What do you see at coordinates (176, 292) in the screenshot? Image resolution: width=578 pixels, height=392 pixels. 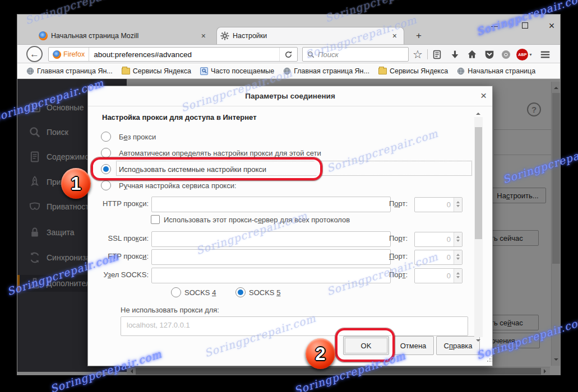 I see `radio-socks4` at bounding box center [176, 292].